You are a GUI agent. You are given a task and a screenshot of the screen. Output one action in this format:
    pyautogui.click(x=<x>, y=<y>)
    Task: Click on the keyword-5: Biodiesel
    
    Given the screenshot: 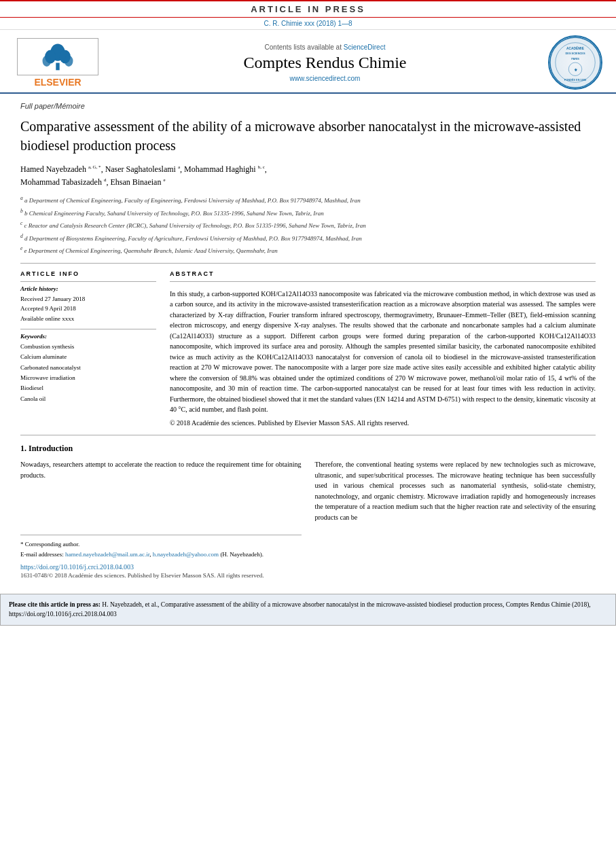 What is the action you would take?
    pyautogui.click(x=88, y=389)
    